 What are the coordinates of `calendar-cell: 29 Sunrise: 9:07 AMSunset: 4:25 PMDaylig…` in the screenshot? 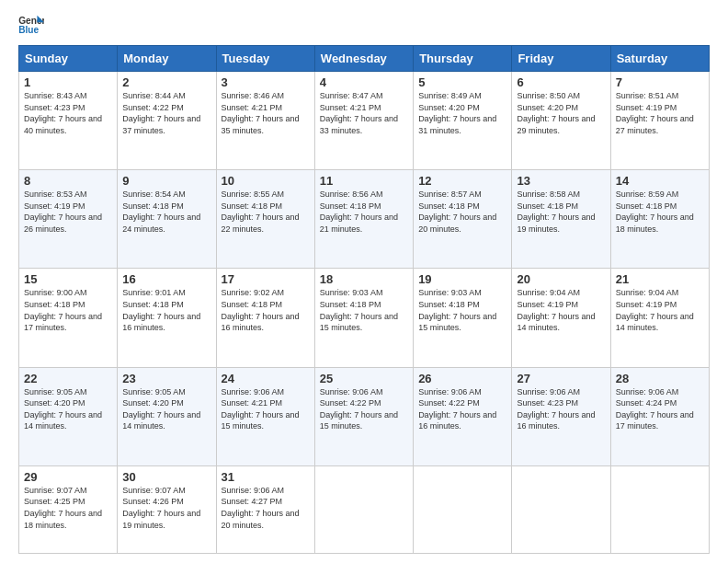 It's located at (68, 510).